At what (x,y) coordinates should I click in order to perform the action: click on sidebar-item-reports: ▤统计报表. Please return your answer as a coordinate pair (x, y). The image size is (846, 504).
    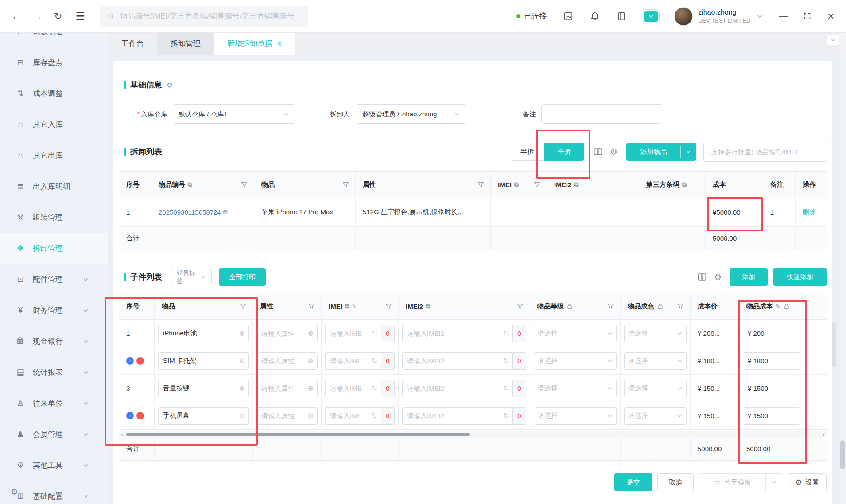
    Looking at the image, I should click on (54, 372).